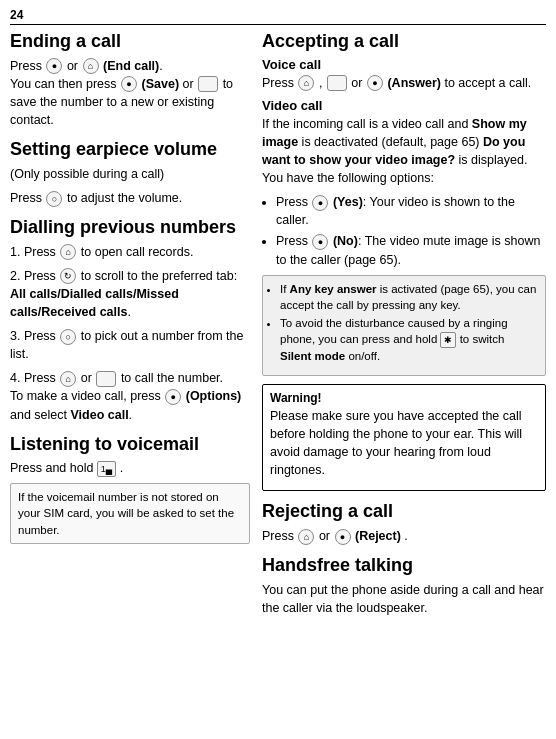 The image size is (556, 739). I want to click on voicemail-info-box: If the voicemail number is not stored on…, so click(130, 513).